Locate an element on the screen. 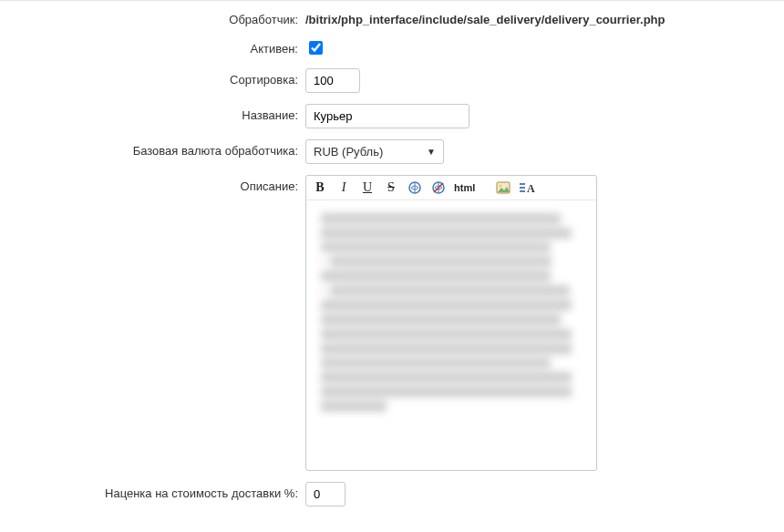  chevron-down-icon: ▼ is located at coordinates (431, 151).